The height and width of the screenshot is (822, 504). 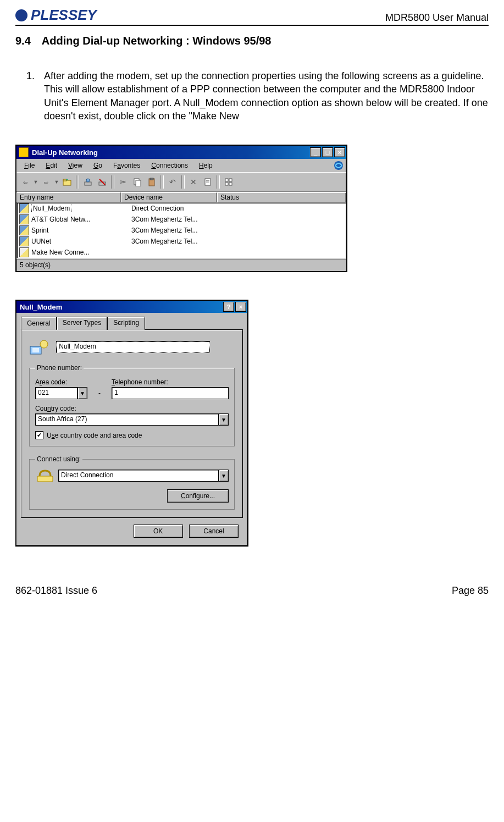 What do you see at coordinates (328, 152) in the screenshot?
I see `maximize-button: □` at bounding box center [328, 152].